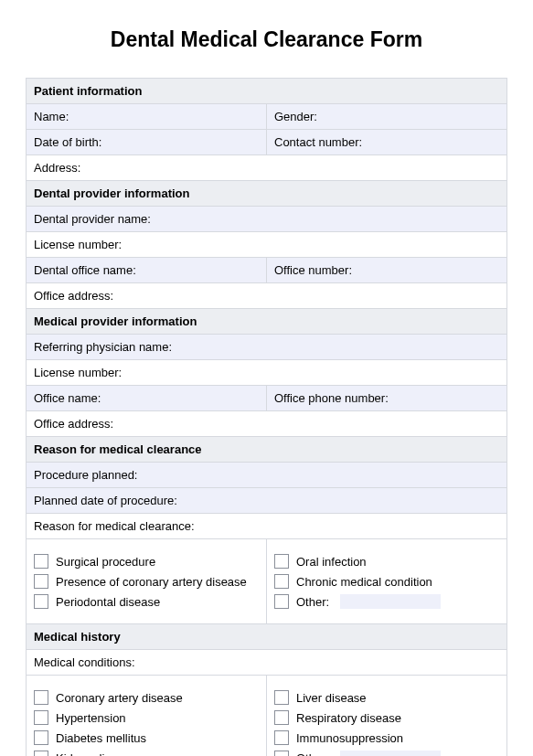 Image resolution: width=533 pixels, height=756 pixels. What do you see at coordinates (331, 561) in the screenshot?
I see `check-label: Oral infection` at bounding box center [331, 561].